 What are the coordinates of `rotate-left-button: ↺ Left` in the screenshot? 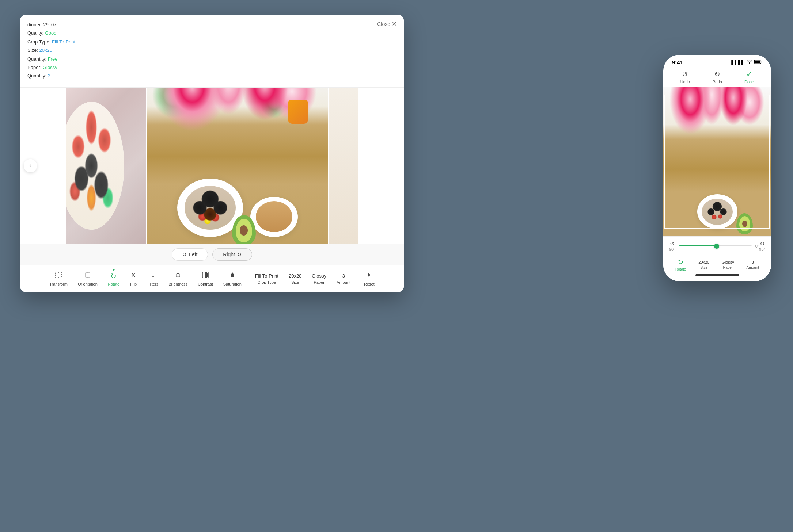 It's located at (190, 254).